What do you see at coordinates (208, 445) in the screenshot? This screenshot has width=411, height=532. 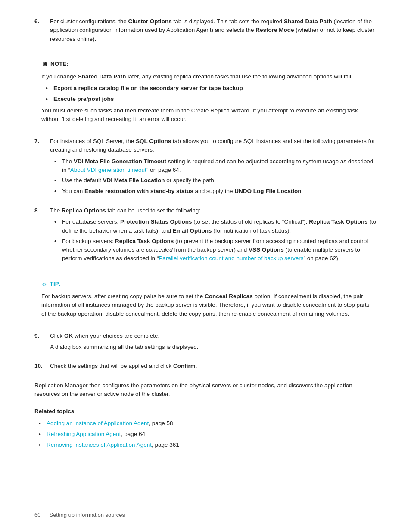 I see `related-item-3: Removing instances of Application Agent,…` at bounding box center [208, 445].